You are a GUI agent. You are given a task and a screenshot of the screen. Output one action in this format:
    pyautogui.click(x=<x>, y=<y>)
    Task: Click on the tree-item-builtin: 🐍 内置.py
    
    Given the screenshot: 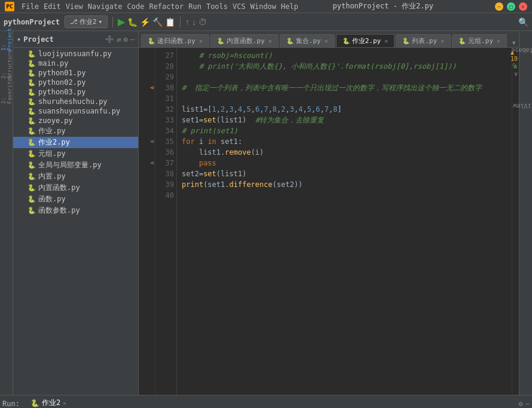 What is the action you would take?
    pyautogui.click(x=75, y=177)
    